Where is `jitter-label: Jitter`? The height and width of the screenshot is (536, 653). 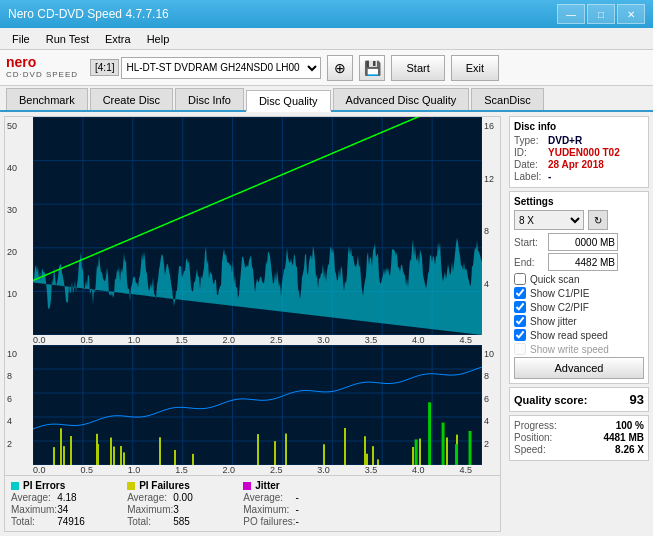
jitter-label: Jitter is located at coordinates (267, 486).